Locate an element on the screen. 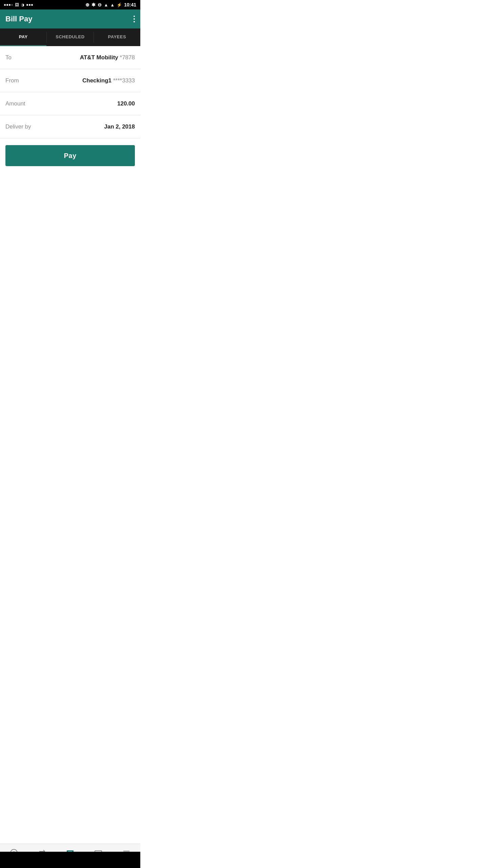 This screenshot has height=868, width=488. tab-payees: PAYEES is located at coordinates (117, 37).